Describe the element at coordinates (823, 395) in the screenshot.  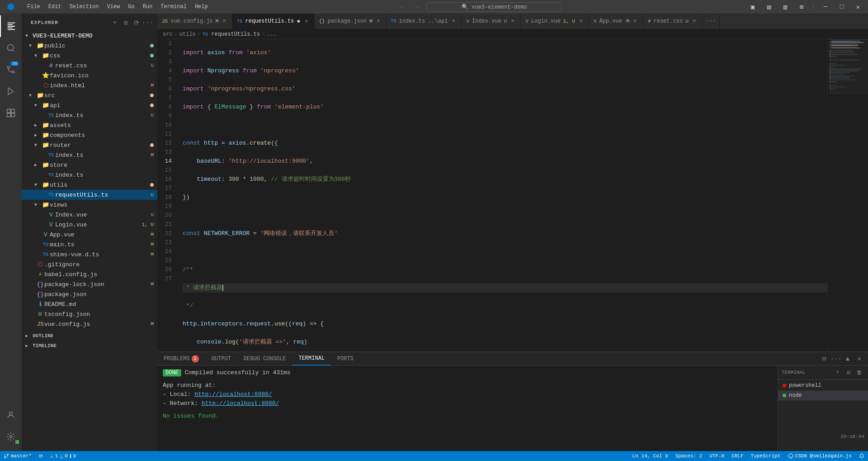
I see `terminal-instance-node: node` at that location.